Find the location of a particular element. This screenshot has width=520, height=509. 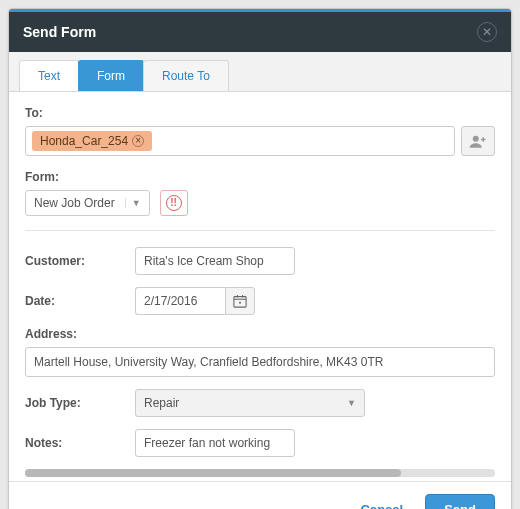

date-picker-button is located at coordinates (240, 301).